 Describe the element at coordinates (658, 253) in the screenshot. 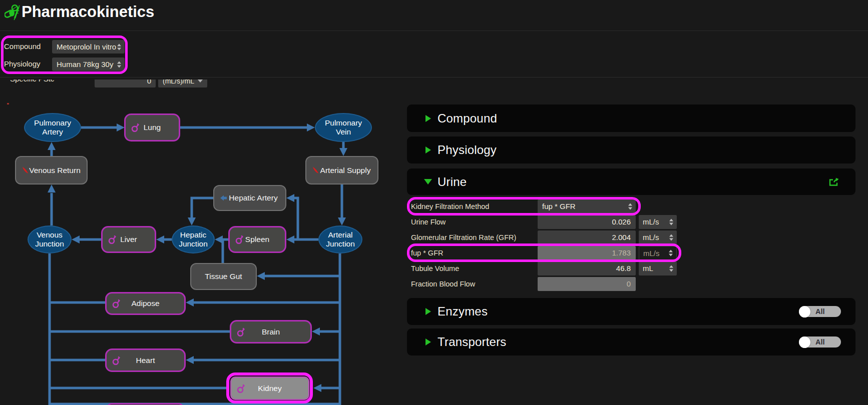

I see `fup-gfr-unit-select: mL/s` at that location.